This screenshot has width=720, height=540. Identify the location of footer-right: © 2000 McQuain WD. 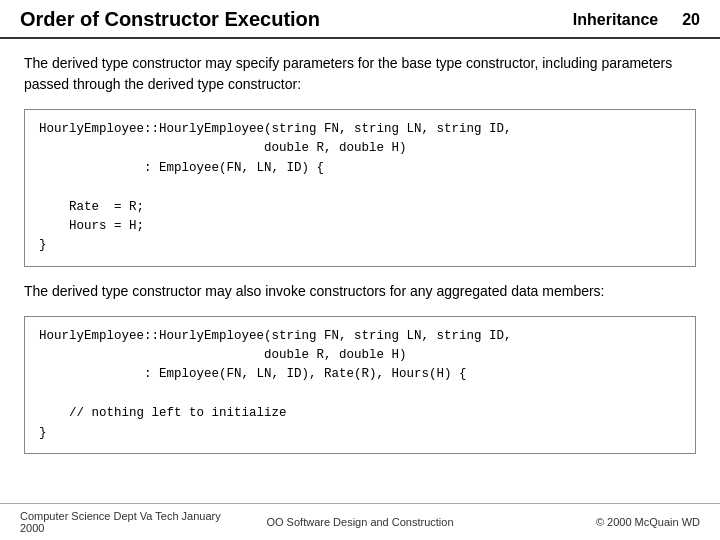
(586, 522).